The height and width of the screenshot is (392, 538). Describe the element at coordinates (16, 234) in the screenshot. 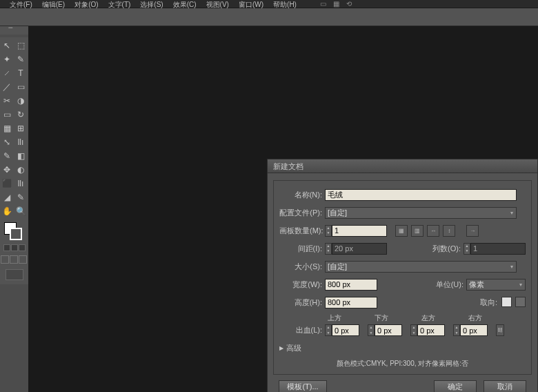

I see `stroke-swatch` at that location.